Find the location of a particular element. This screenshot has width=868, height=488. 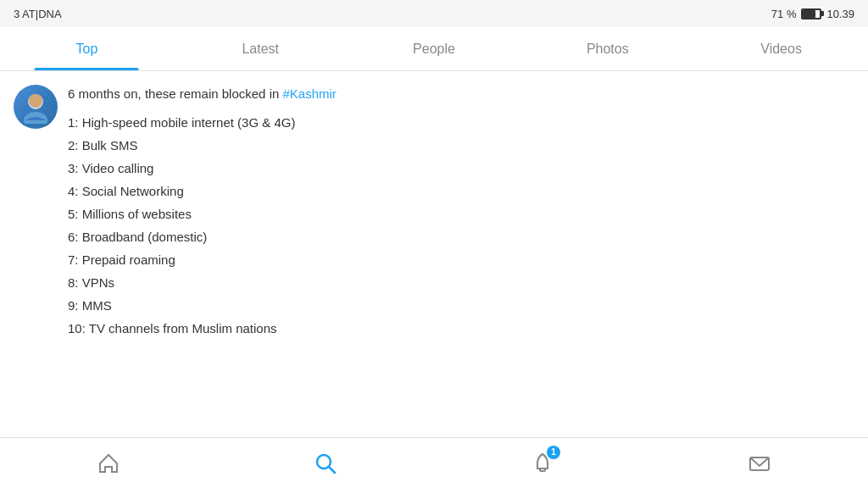

tab-videos: Videos is located at coordinates (782, 49).